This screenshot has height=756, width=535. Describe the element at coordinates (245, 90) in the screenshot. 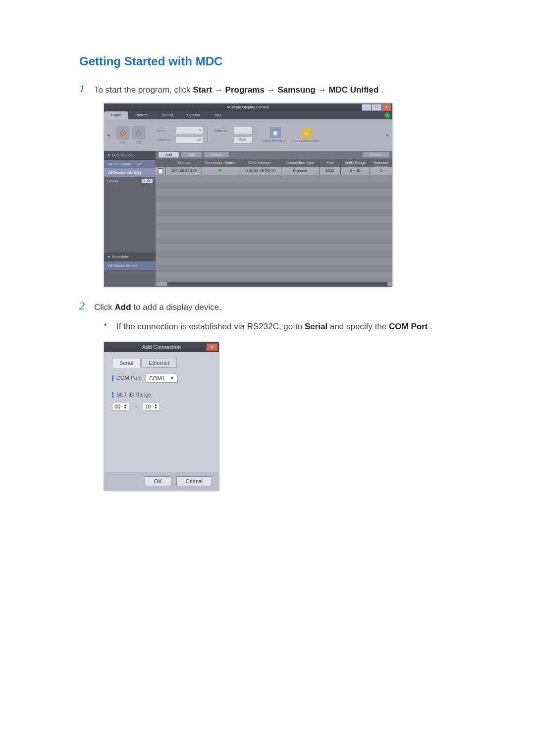

I see `kw-programs: Programs` at that location.